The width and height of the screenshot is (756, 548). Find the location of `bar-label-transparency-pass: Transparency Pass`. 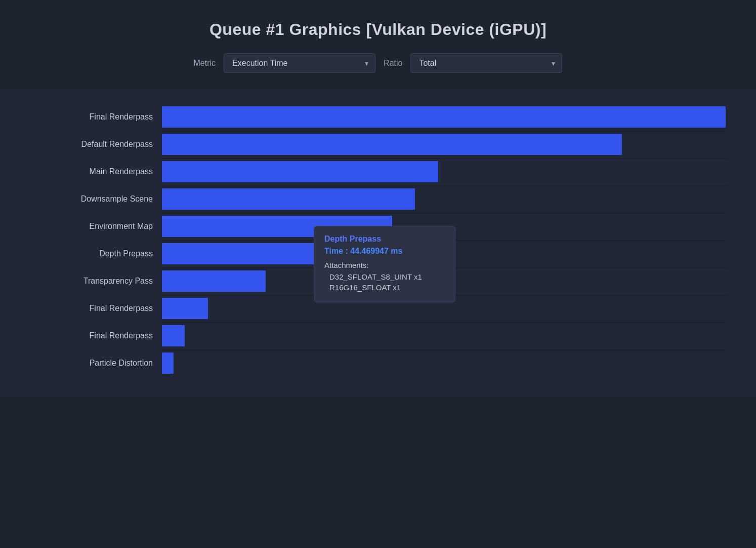

bar-label-transparency-pass: Transparency Pass is located at coordinates (81, 281).